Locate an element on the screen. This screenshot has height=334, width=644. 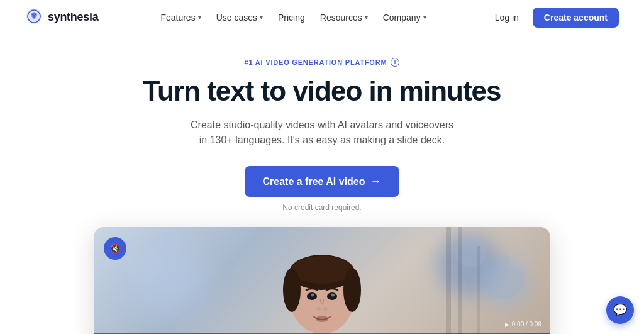
hero-title: Turn text to video in minutes is located at coordinates (322, 92).